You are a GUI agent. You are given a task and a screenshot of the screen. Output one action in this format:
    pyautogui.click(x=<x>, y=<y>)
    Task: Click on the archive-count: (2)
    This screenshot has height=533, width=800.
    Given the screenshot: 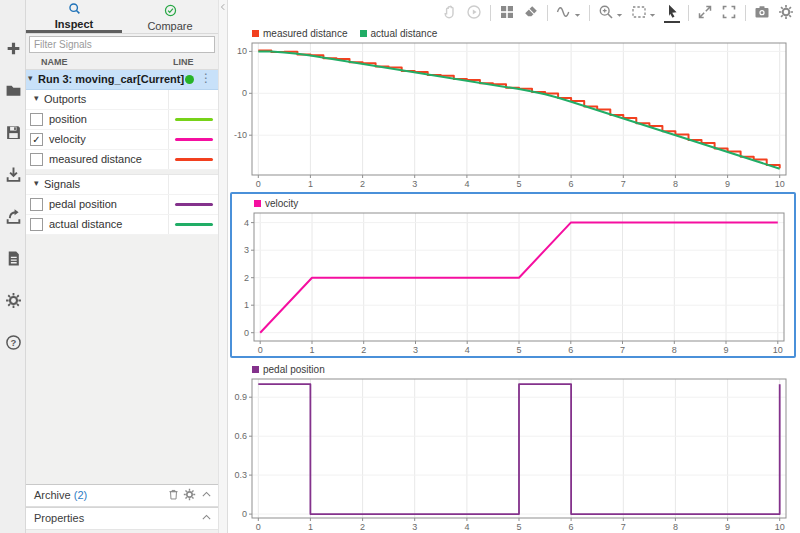 What is the action you would take?
    pyautogui.click(x=80, y=495)
    